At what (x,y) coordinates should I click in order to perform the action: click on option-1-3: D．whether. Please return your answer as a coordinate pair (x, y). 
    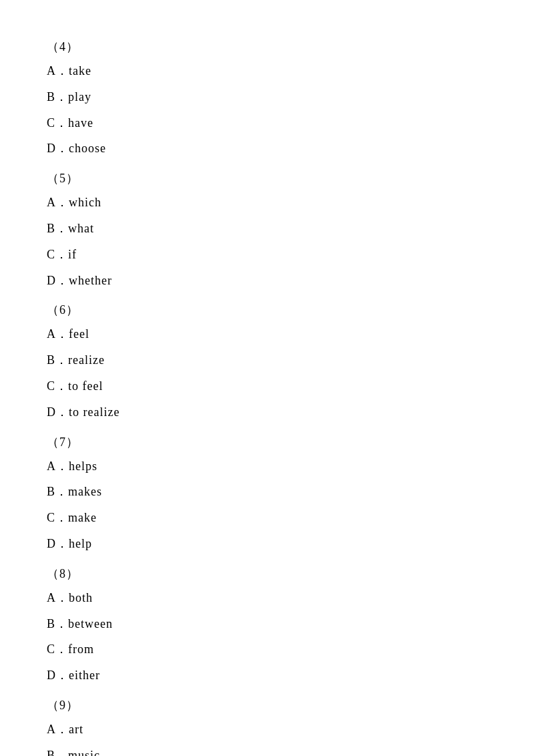
    Looking at the image, I should click on (267, 280).